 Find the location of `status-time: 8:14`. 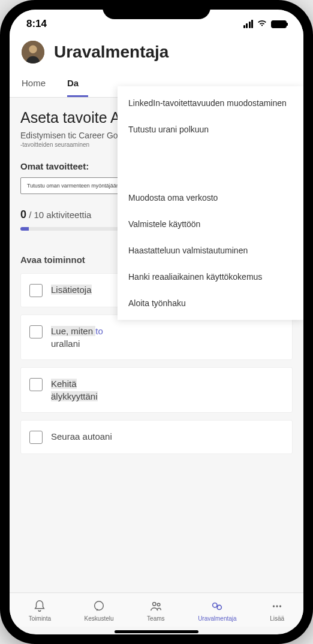

status-time: 8:14 is located at coordinates (37, 24).